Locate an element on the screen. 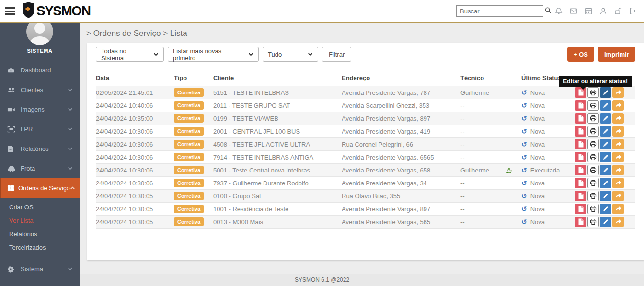 The height and width of the screenshot is (286, 644). order-select: Listar mais novas primeiro is located at coordinates (213, 55).